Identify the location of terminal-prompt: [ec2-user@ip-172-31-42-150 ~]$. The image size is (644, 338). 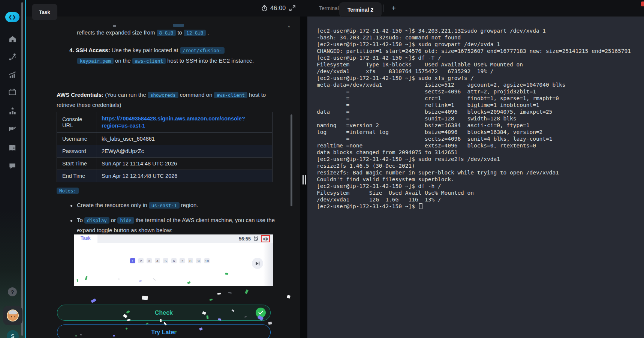
(367, 206).